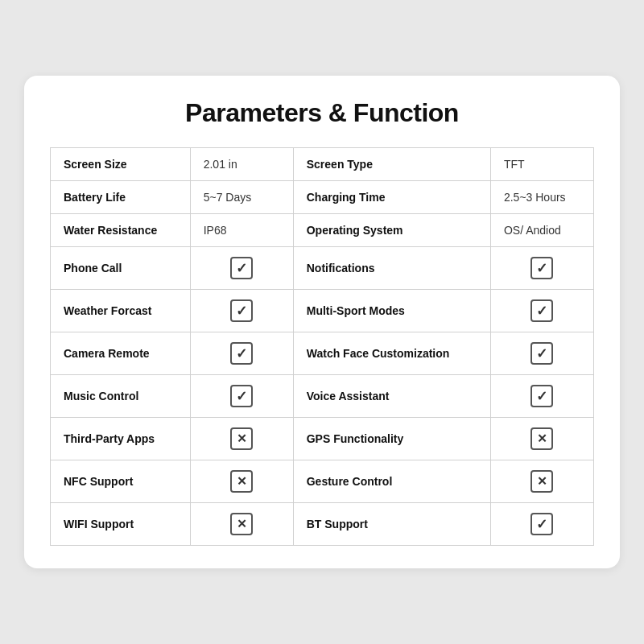 The width and height of the screenshot is (644, 644). What do you see at coordinates (391, 354) in the screenshot?
I see `right-label-5: Watch Face Customization` at bounding box center [391, 354].